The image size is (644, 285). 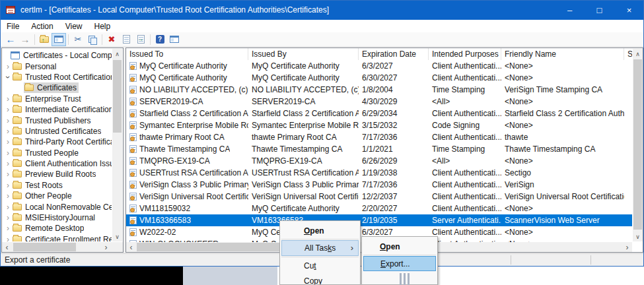 I want to click on cut-button, so click(x=78, y=40).